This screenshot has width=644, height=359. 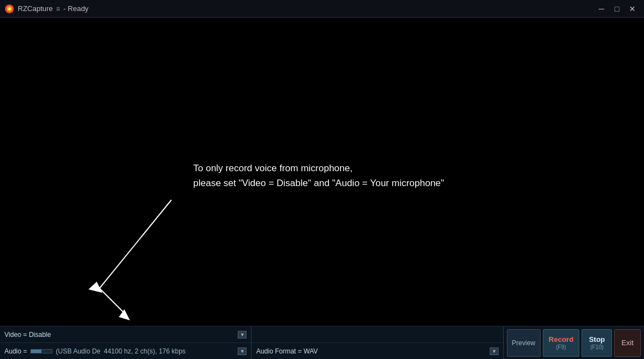 What do you see at coordinates (242, 351) in the screenshot?
I see `audio-dropdown-button: ▼` at bounding box center [242, 351].